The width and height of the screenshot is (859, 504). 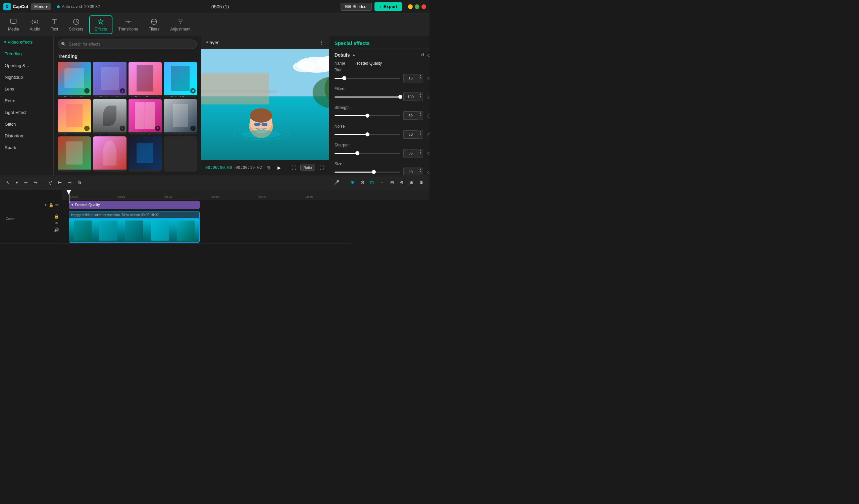 I want to click on blur-down: ▼, so click(x=421, y=78).